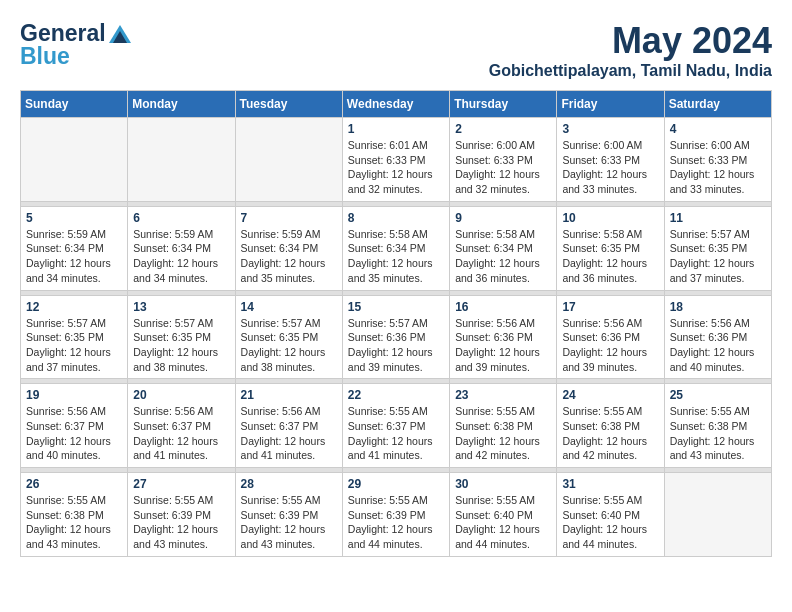 The image size is (792, 612). What do you see at coordinates (288, 515) in the screenshot?
I see `calendar-day-cell: 28Sunrise: 5:55 AMSunset: 6:39 PMDayligh…` at bounding box center [288, 515].